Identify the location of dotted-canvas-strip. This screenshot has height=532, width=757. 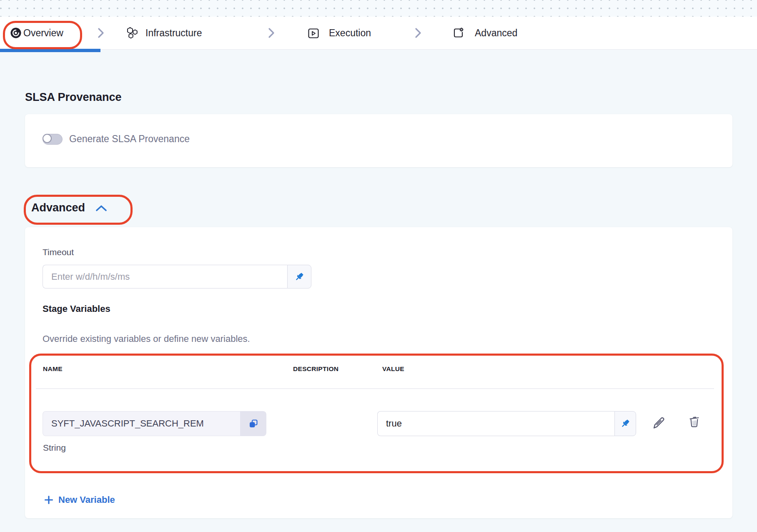
(378, 8).